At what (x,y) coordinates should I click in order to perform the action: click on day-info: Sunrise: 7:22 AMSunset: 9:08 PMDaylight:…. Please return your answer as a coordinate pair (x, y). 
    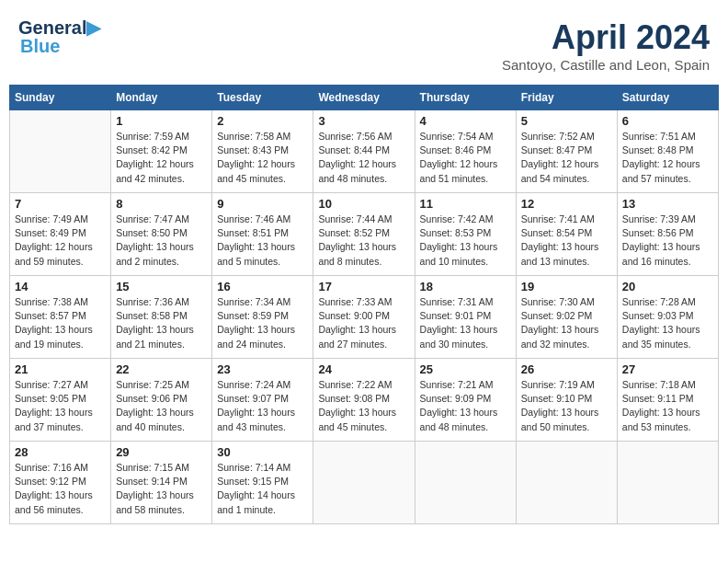
    Looking at the image, I should click on (364, 407).